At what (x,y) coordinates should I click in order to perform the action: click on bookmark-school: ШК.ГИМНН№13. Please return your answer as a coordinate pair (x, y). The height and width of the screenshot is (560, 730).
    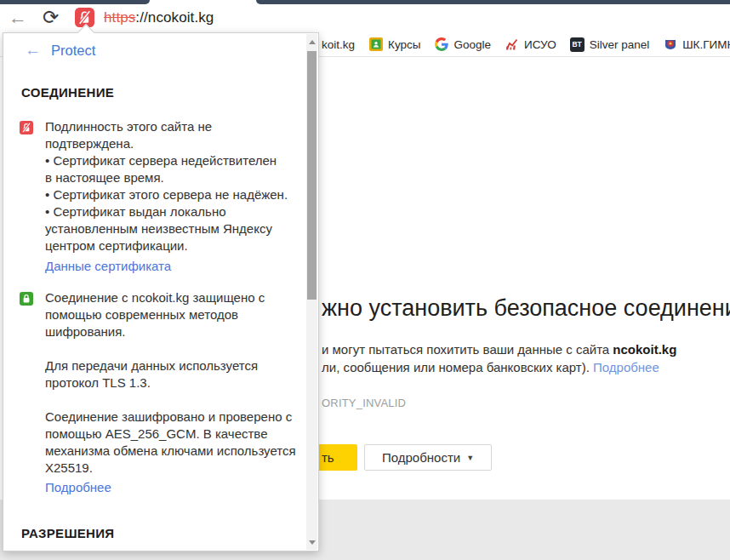
    Looking at the image, I should click on (696, 44).